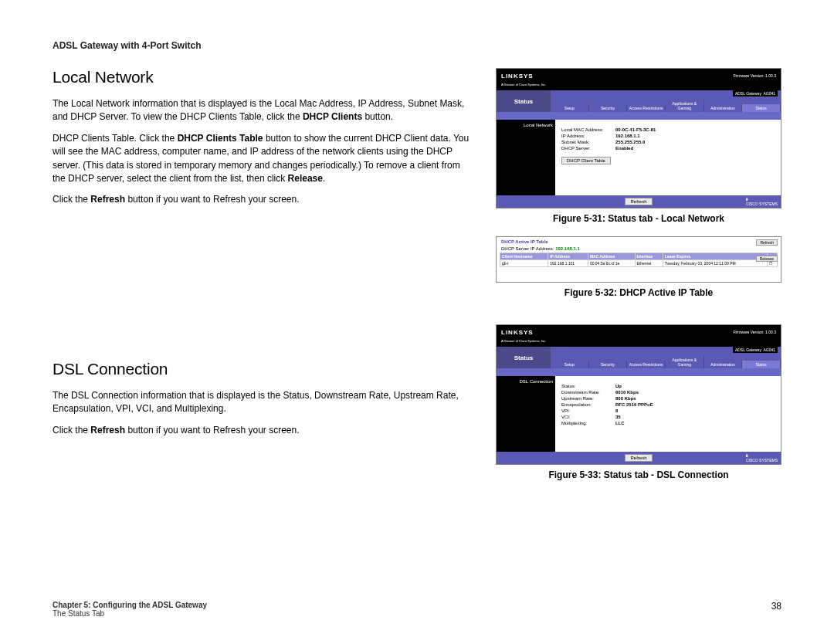  I want to click on dhcp-active-ip-table: Client HostnameIP AddressMAC AddressInte…, so click(639, 259).